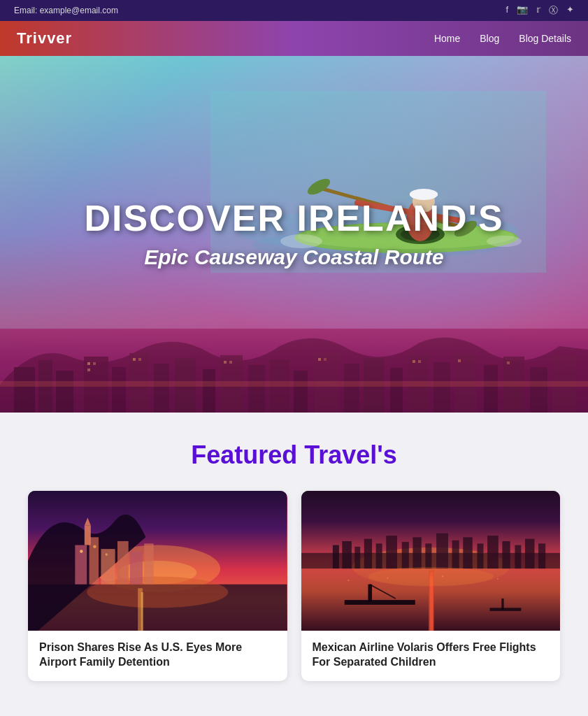  I want to click on nav-blog-details: Blog Details, so click(545, 38).